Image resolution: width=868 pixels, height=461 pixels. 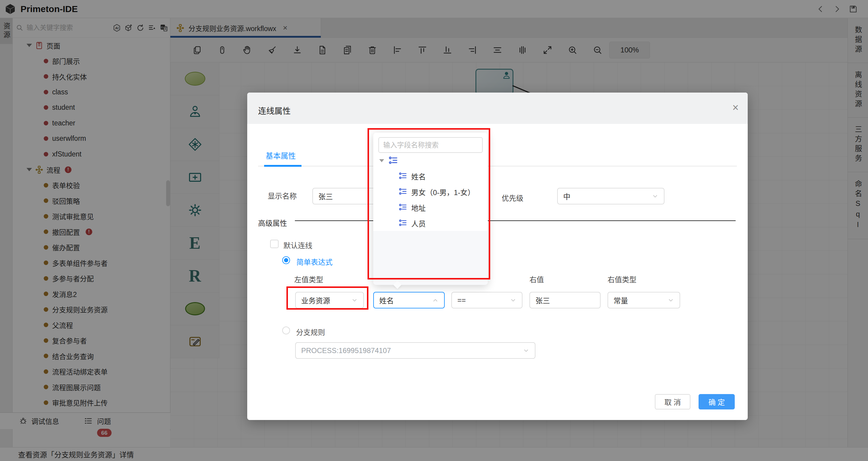 I want to click on left-type-label: 左值类型, so click(x=309, y=279).